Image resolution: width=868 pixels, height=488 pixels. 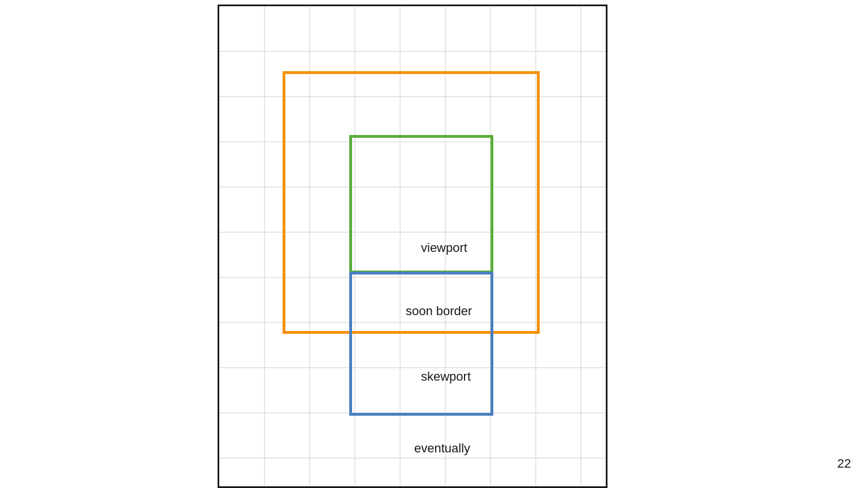 What do you see at coordinates (442, 448) in the screenshot?
I see `eventually-label: eventually` at bounding box center [442, 448].